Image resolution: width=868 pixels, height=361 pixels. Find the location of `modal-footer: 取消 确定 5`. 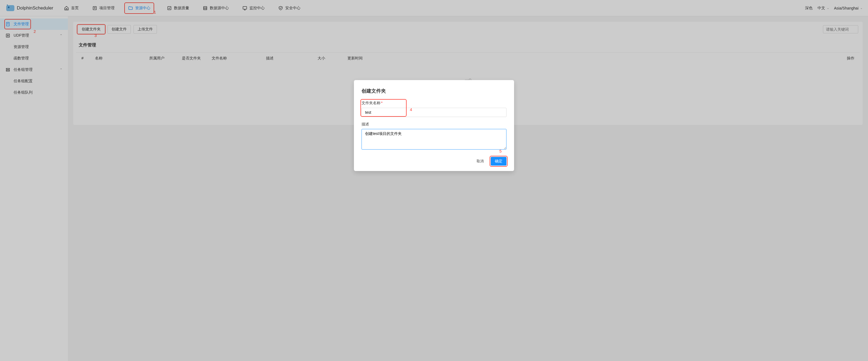

modal-footer: 取消 确定 5 is located at coordinates (434, 161).